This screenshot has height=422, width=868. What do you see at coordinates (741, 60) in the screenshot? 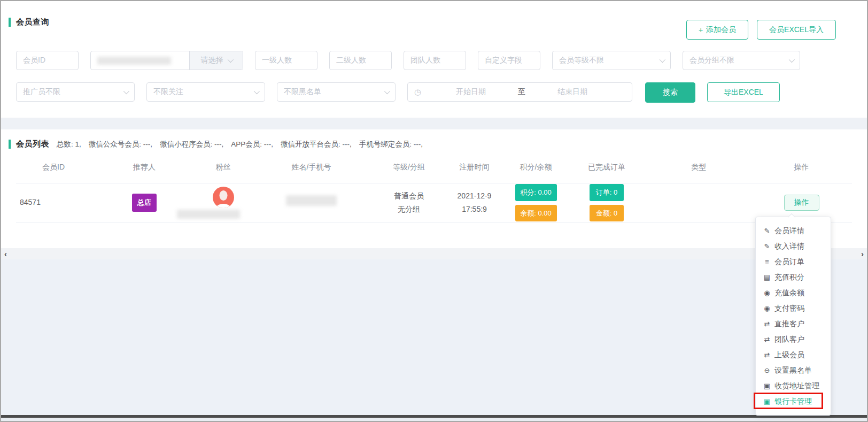
I see `member-group-select: 会员分组不限` at bounding box center [741, 60].